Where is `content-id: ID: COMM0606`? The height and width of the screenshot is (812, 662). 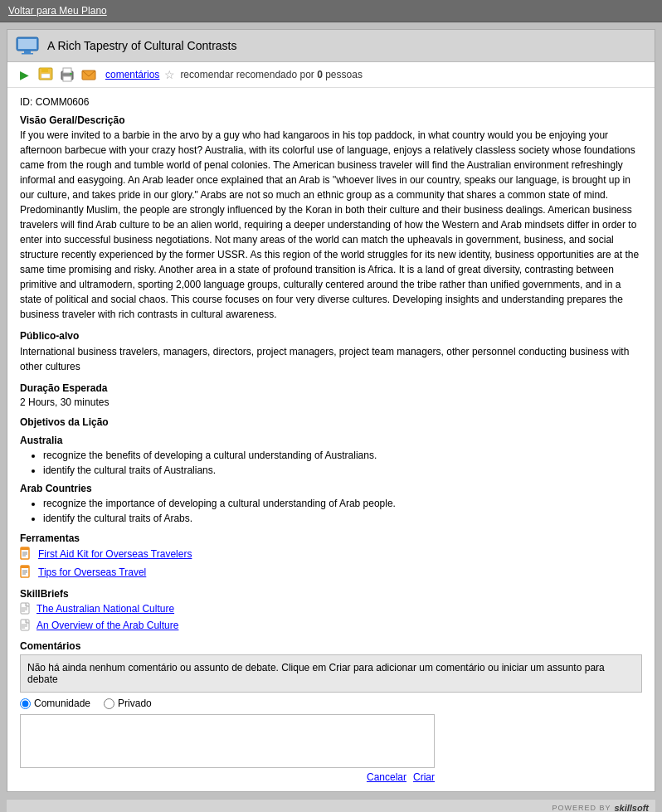
content-id: ID: COMM0606 is located at coordinates (331, 102).